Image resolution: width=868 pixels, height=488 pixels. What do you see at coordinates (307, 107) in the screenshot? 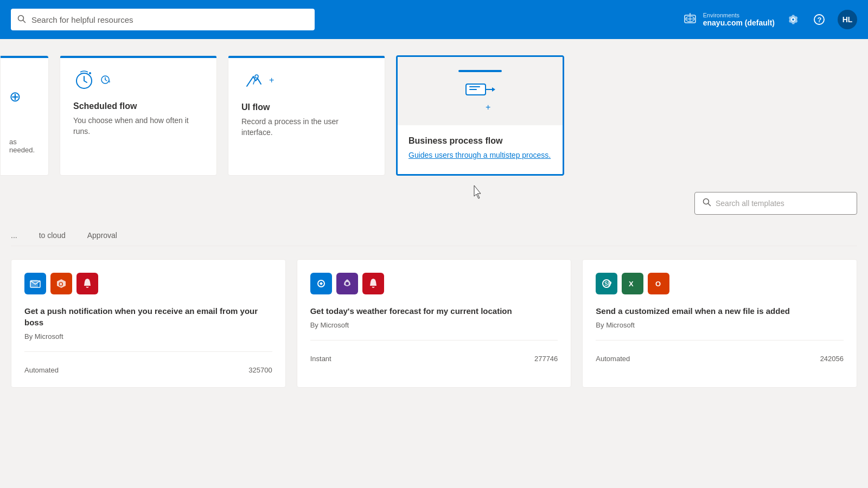
I see `ui-flow-title: UI flow` at bounding box center [307, 107].